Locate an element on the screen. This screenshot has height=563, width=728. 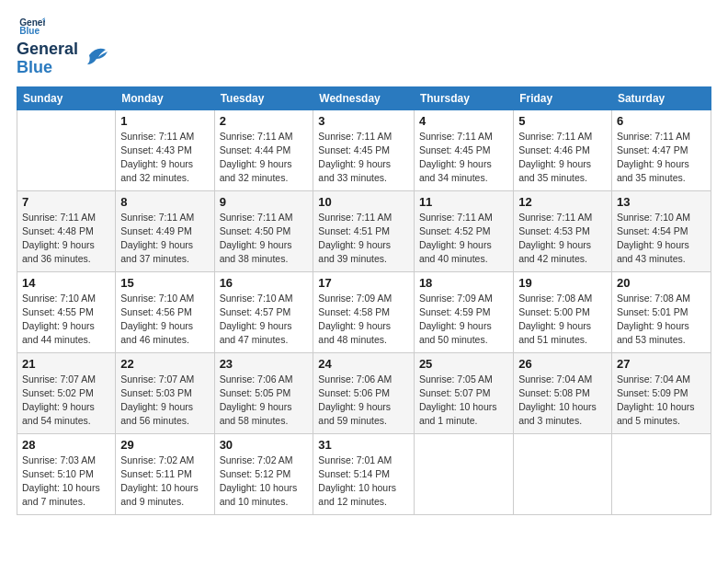
day-info: Sunrise: 7:04 AMSunset: 5:09 PMDaylight:… is located at coordinates (662, 401).